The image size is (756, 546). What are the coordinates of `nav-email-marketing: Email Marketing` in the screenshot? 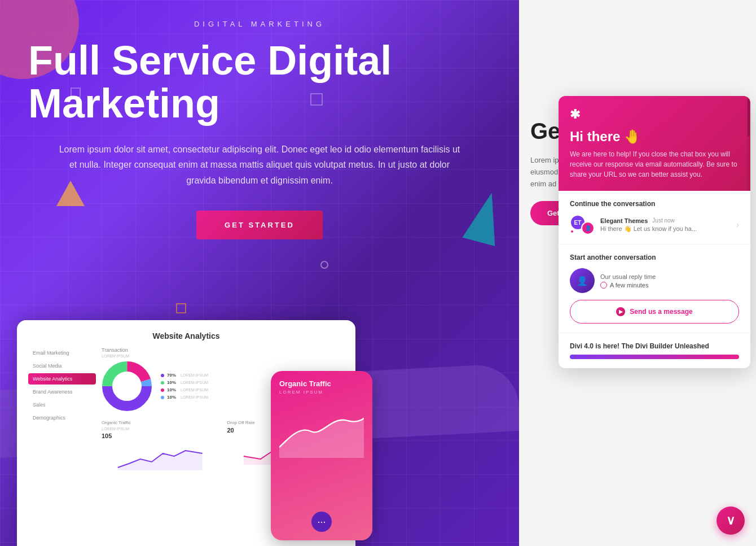 It's located at (62, 353).